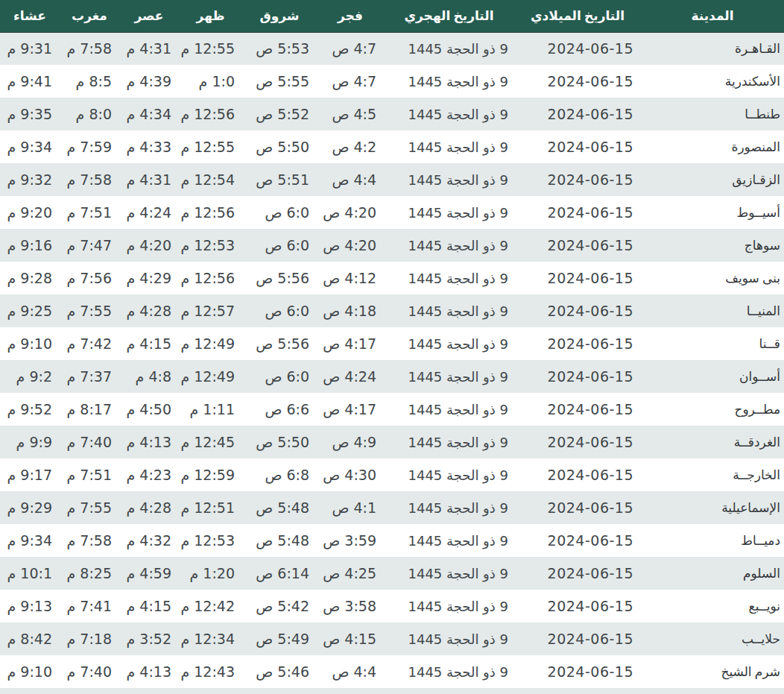 This screenshot has width=784, height=694. Describe the element at coordinates (350, 376) in the screenshot. I see `cell-fajr: 4:24 ص` at that location.